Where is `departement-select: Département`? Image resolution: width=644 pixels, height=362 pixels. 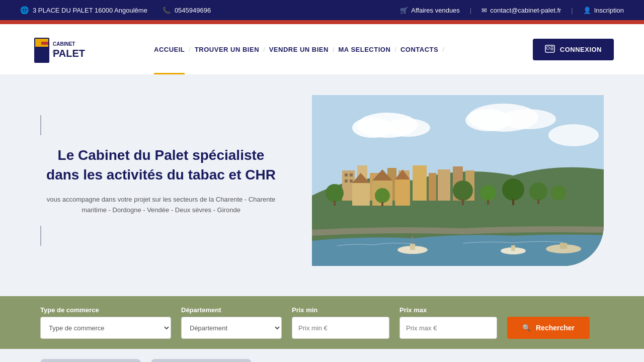
departement-select: Département is located at coordinates (231, 328).